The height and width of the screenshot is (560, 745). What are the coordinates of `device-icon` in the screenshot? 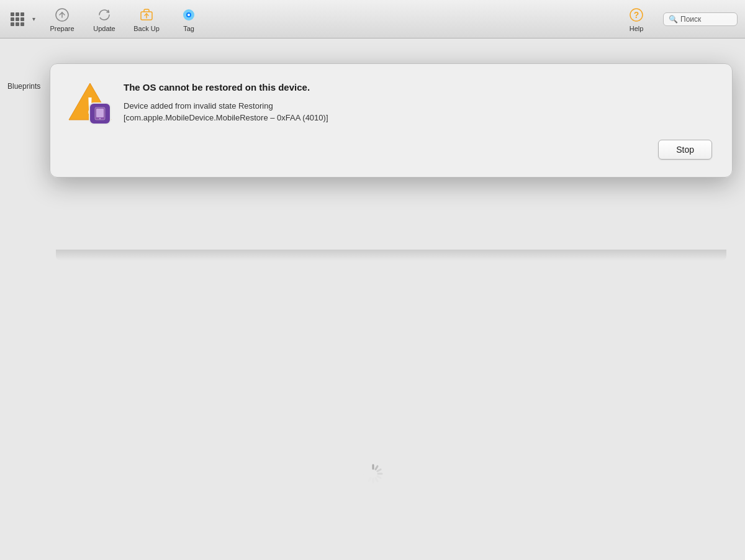 It's located at (100, 114).